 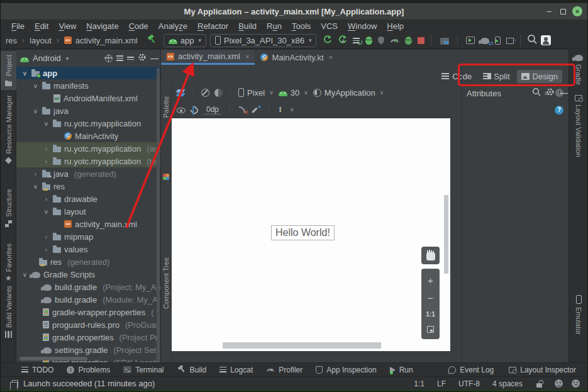 What do you see at coordinates (297, 57) in the screenshot?
I see `tab-mainactivity-kt: MainActivity.kt ×` at bounding box center [297, 57].